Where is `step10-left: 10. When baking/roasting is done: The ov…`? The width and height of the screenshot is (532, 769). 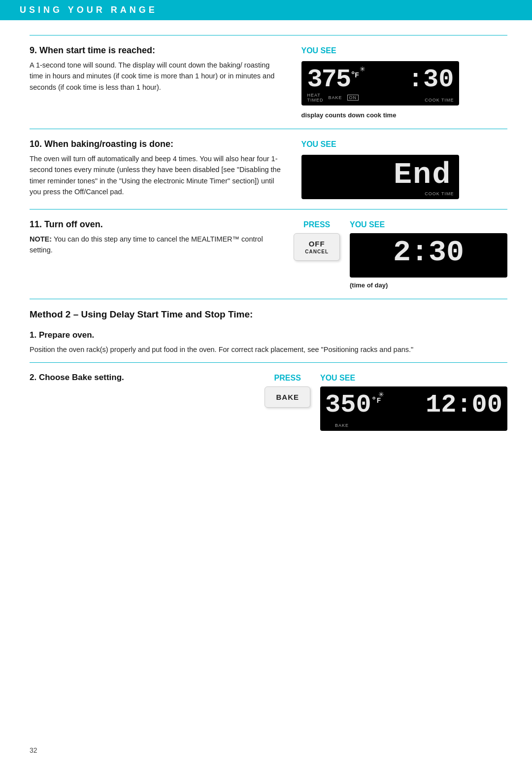 step10-left: 10. When baking/roasting is done: The ov… is located at coordinates (161, 169).